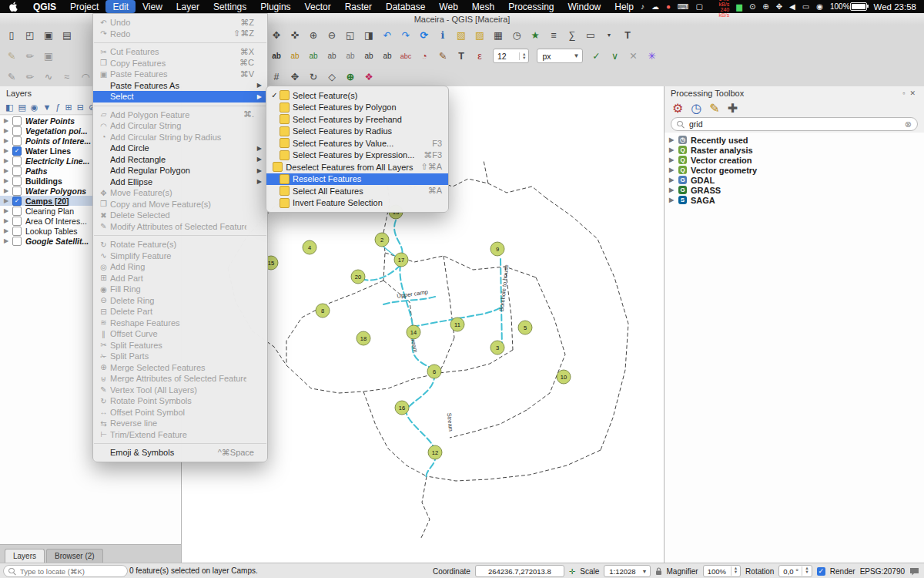 The height and width of the screenshot is (578, 924). What do you see at coordinates (9, 108) in the screenshot?
I see `open-layer-styling-icon: ◧` at bounding box center [9, 108].